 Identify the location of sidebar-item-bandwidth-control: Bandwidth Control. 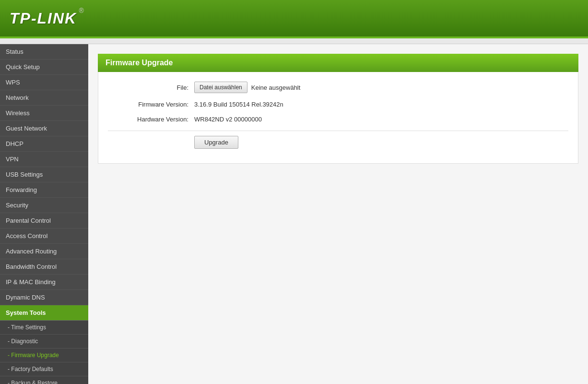
(44, 267).